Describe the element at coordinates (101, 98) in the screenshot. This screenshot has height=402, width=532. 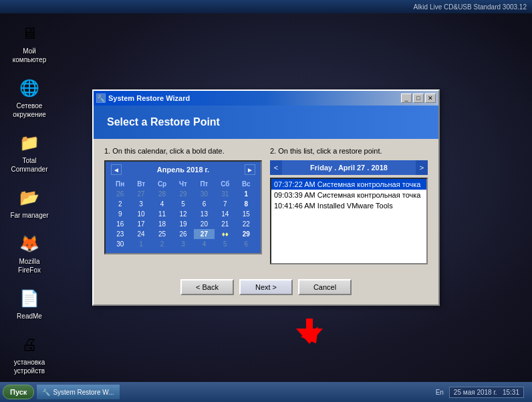
I see `dialog-icon: 🔧` at that location.